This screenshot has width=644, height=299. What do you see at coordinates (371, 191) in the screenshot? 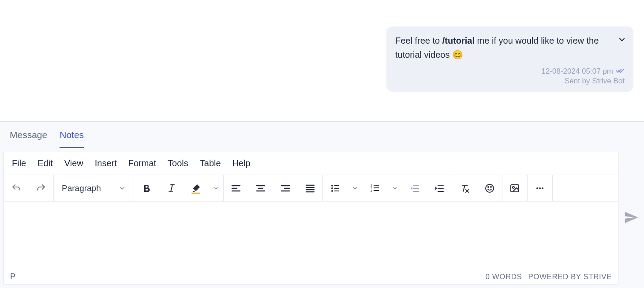
I see `svg-text: 3` at bounding box center [371, 191].